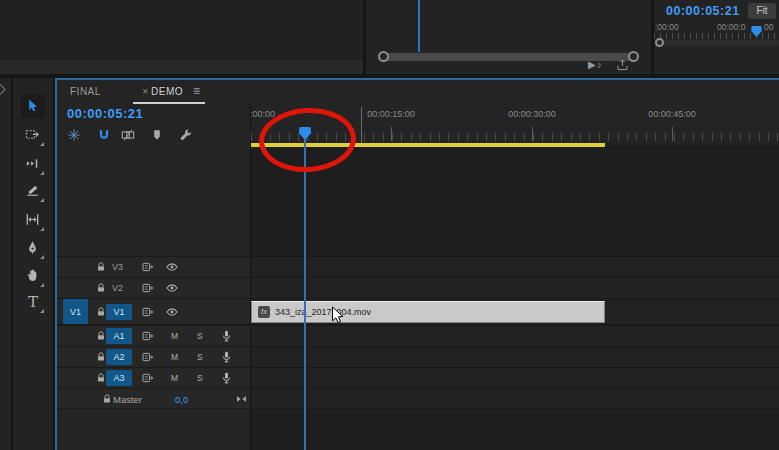 Image resolution: width=779 pixels, height=450 pixels. I want to click on mini-playhead-marker, so click(756, 32).